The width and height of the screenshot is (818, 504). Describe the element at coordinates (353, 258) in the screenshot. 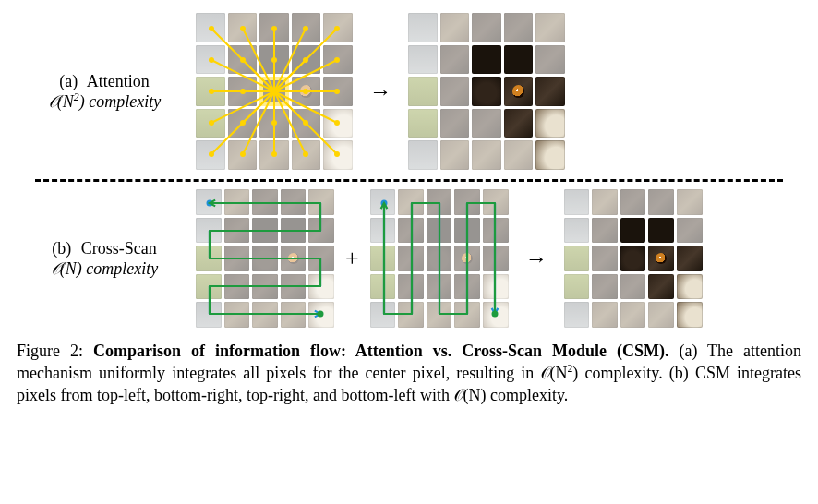

I see `plus-icon: +` at that location.